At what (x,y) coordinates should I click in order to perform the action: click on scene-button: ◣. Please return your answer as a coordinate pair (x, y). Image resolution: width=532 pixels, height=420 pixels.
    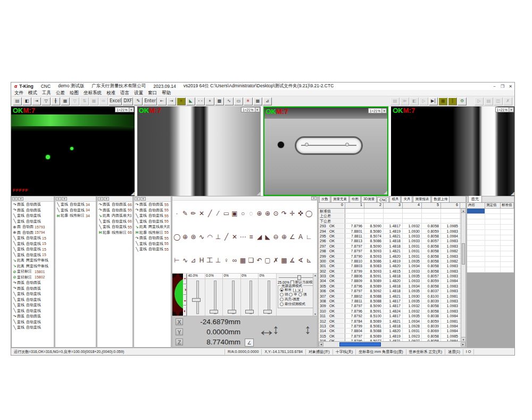
    Looking at the image, I should click on (190, 101).